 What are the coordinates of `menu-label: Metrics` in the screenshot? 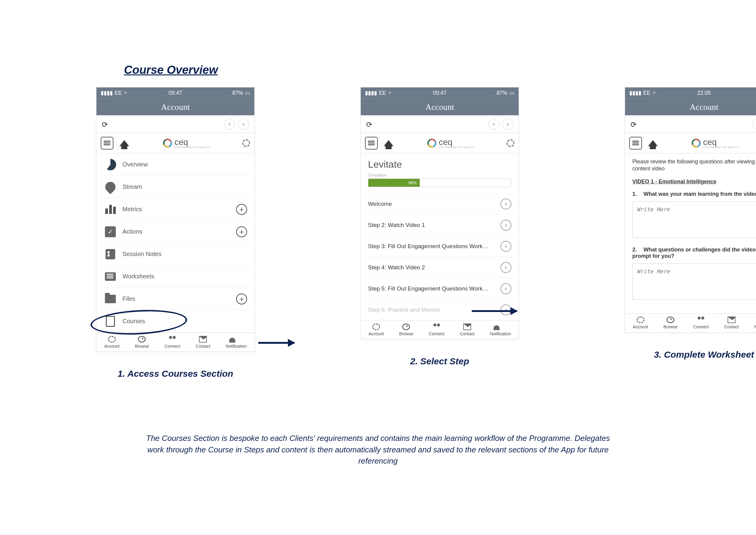 It's located at (132, 210).